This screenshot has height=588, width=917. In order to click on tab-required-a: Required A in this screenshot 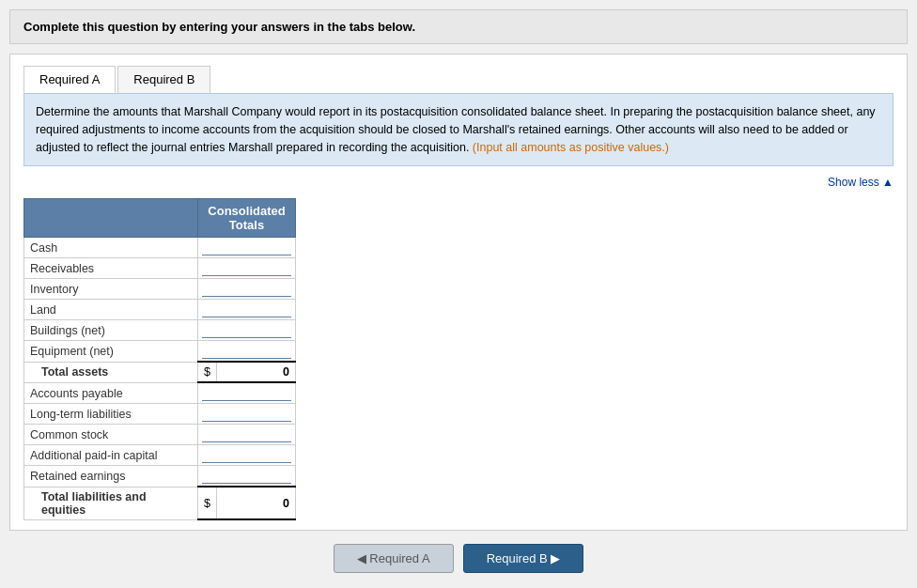, I will do `click(70, 79)`.